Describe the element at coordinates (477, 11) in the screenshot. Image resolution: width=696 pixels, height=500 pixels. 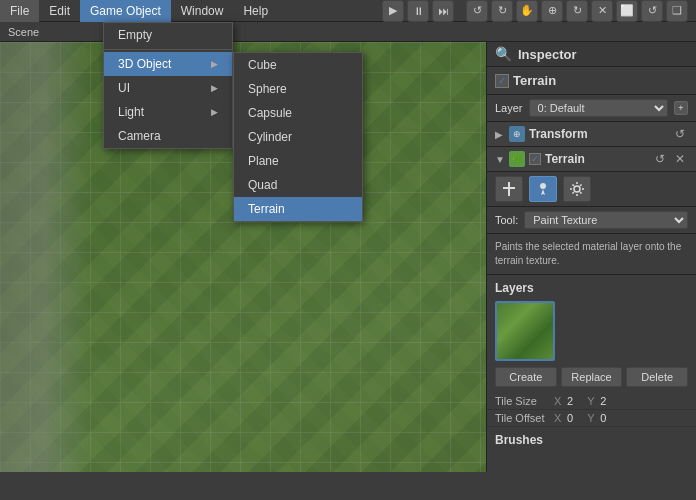
I see `undo-button: ↺` at that location.